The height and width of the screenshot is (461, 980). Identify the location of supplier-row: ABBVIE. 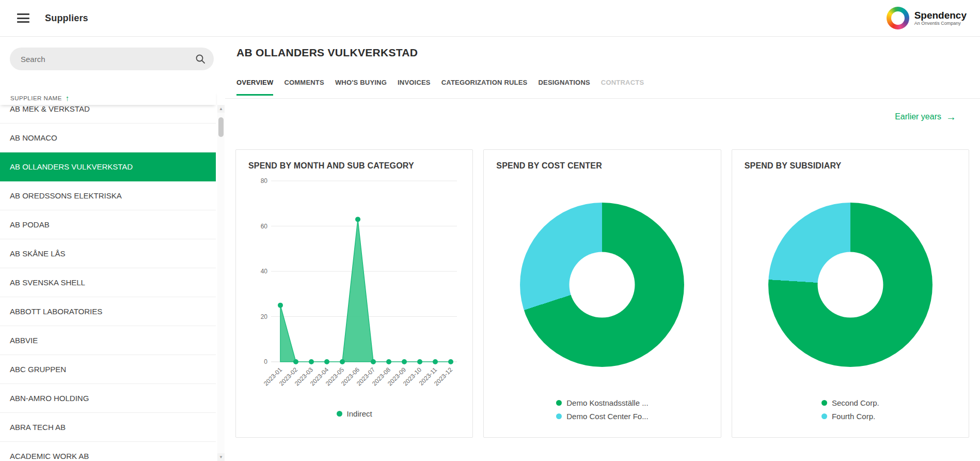
(108, 341).